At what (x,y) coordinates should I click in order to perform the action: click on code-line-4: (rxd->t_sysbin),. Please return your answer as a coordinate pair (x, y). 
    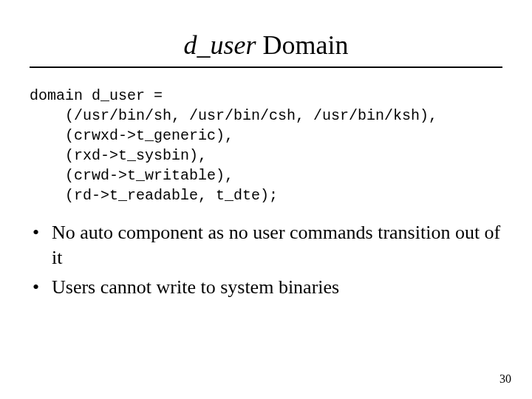
    Looking at the image, I should click on (118, 155).